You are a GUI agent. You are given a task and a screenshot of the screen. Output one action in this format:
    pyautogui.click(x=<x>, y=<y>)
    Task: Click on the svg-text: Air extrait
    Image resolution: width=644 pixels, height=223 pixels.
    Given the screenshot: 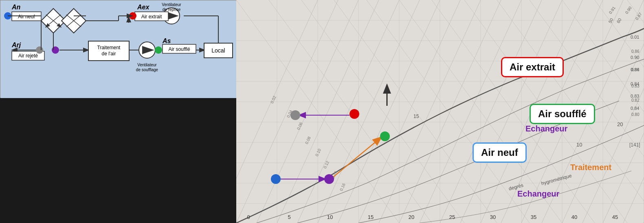 What is the action you would take?
    pyautogui.click(x=152, y=17)
    